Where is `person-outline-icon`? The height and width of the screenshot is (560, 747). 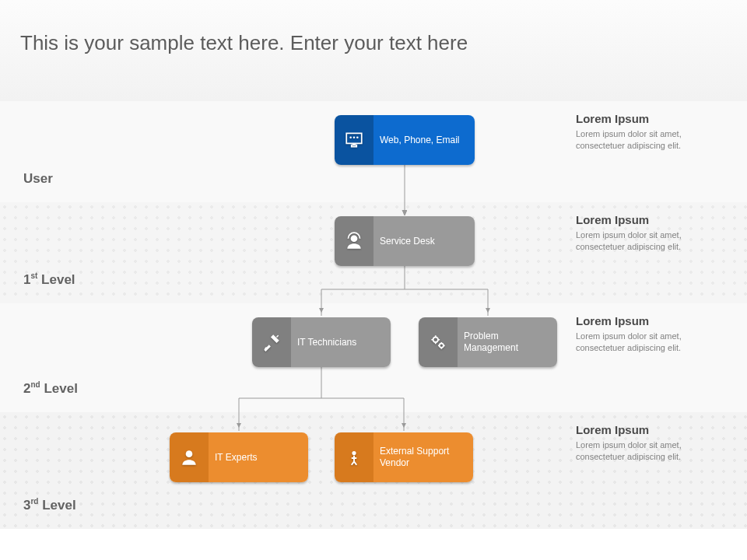
person-outline-icon is located at coordinates (354, 457).